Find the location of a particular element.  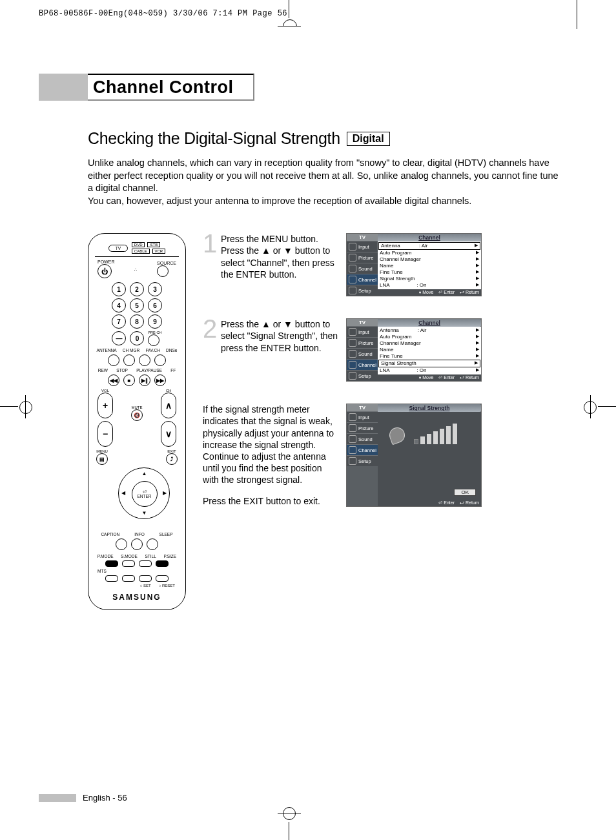

ff-icon: ▶▶ is located at coordinates (160, 380).